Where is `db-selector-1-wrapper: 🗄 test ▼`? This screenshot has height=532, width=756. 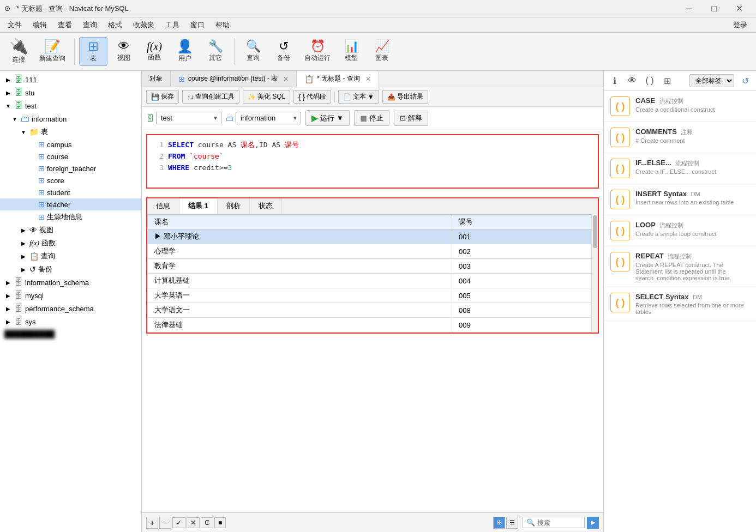 db-selector-1-wrapper: 🗄 test ▼ is located at coordinates (184, 118).